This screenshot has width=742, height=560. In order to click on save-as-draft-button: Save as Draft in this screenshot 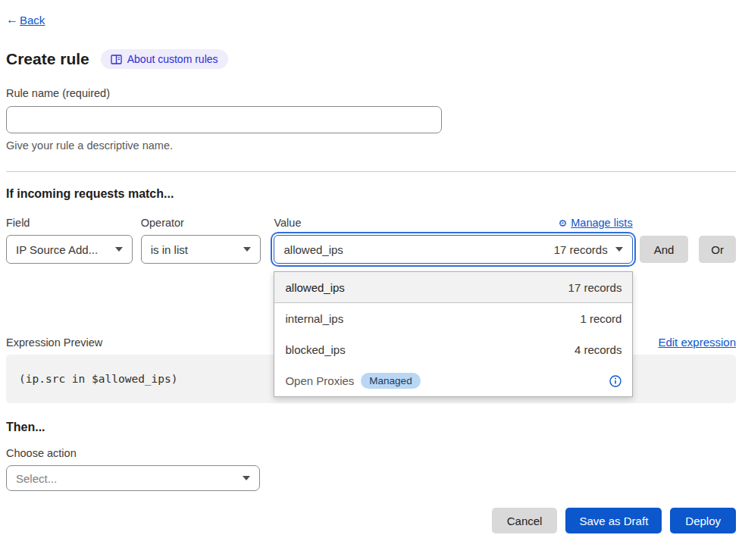, I will do `click(614, 521)`.